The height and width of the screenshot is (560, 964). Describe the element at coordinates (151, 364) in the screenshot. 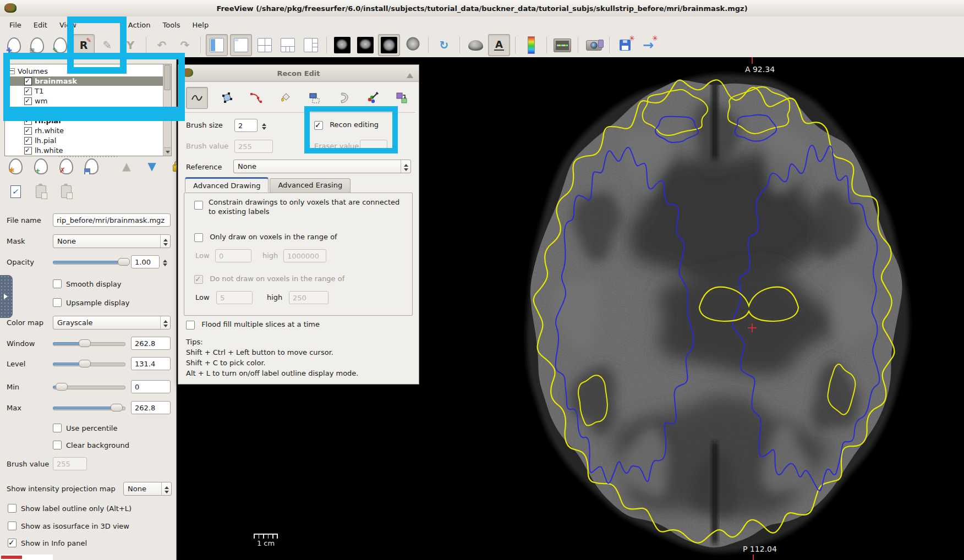

I see `level-input` at that location.